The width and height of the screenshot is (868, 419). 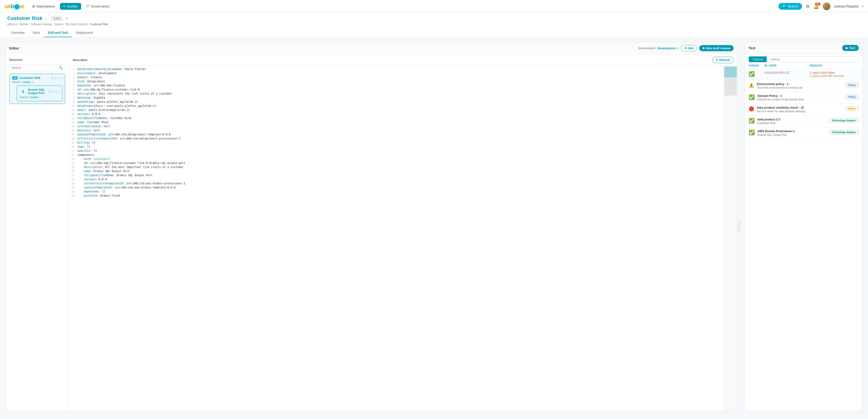 What do you see at coordinates (396, 168) in the screenshot?
I see `code-line-25: 25 description: All the most important r…` at bounding box center [396, 168].